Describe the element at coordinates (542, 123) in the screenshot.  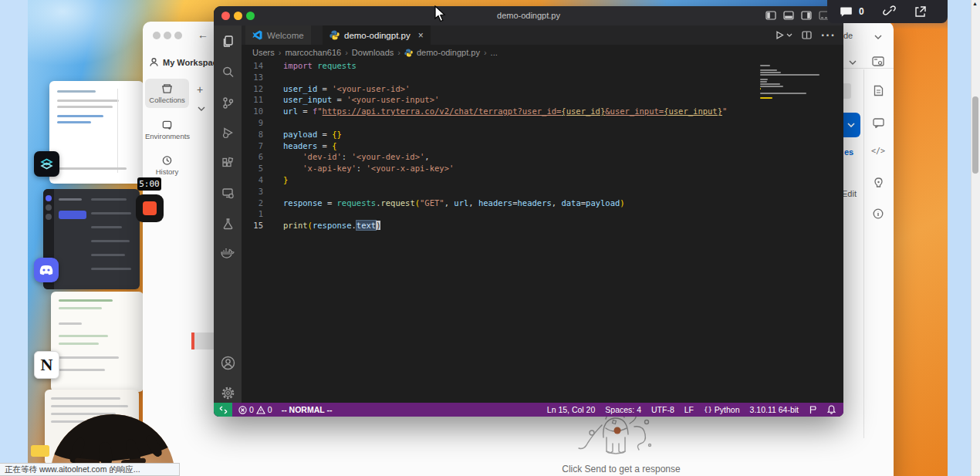
I see `code-line: 9` at that location.